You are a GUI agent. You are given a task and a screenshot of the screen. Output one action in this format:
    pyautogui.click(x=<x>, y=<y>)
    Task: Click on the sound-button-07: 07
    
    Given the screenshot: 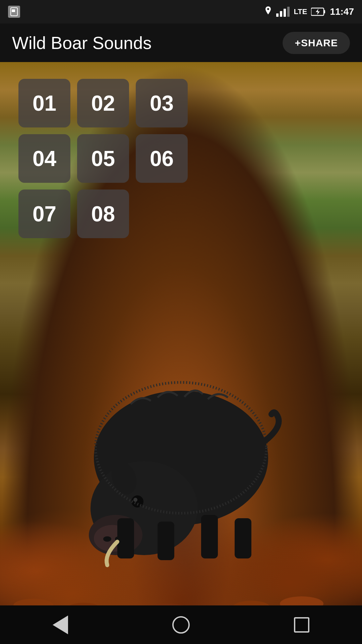 What is the action you would take?
    pyautogui.click(x=44, y=214)
    